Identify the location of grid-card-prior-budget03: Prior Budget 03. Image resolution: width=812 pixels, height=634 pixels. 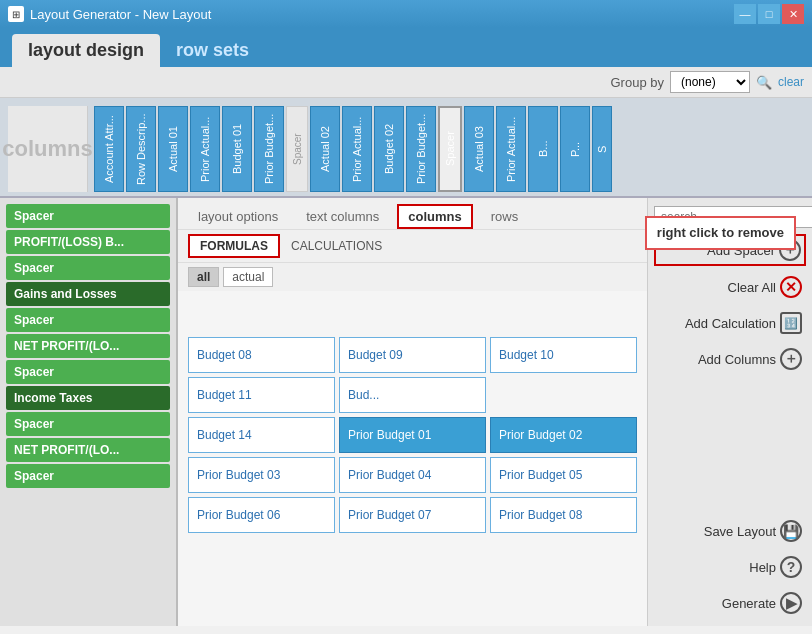
(262, 475).